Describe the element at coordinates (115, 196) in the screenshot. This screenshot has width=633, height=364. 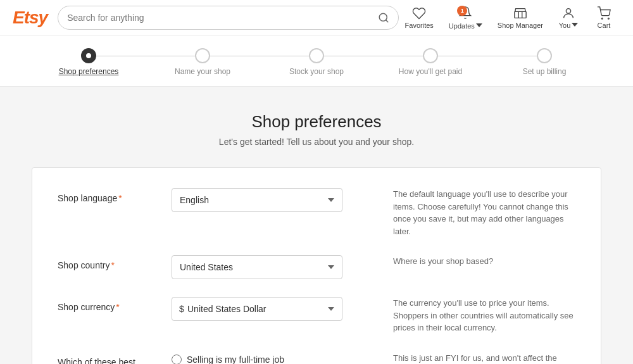
I see `shop-language-label: Shop language*` at that location.